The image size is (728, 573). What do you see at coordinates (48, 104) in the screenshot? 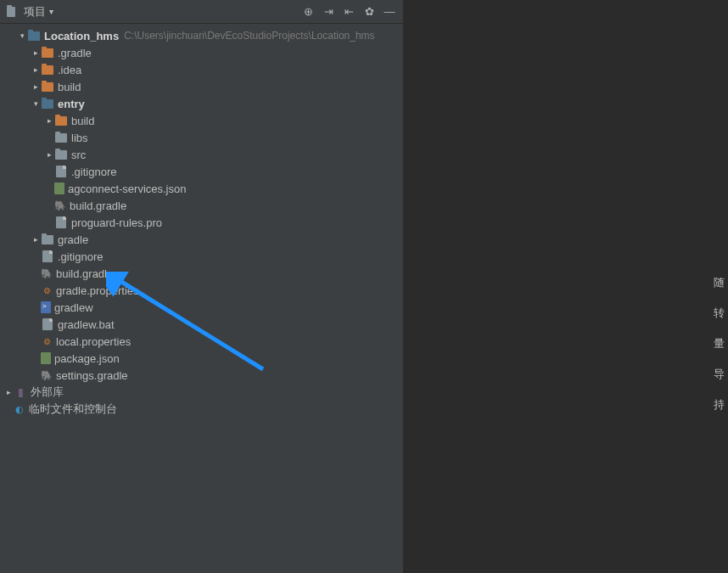
I see `folder-module-icon` at bounding box center [48, 104].